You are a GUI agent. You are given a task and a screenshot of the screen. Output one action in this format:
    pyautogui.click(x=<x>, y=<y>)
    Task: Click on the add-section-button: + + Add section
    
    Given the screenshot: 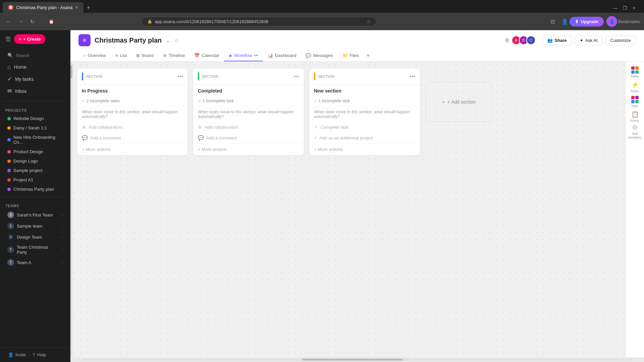 What is the action you would take?
    pyautogui.click(x=459, y=102)
    